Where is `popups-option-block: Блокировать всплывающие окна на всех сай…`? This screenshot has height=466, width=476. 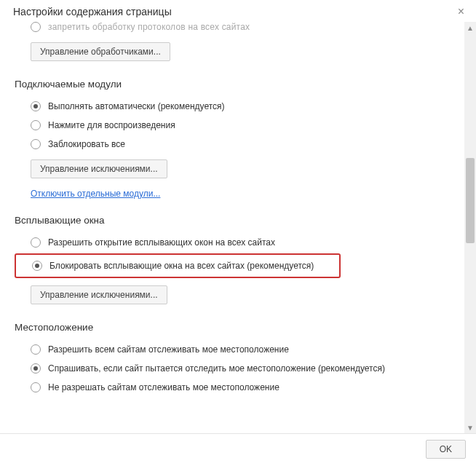
popups-option-block: Блокировать всплывающие окна на всех сай… is located at coordinates (178, 266).